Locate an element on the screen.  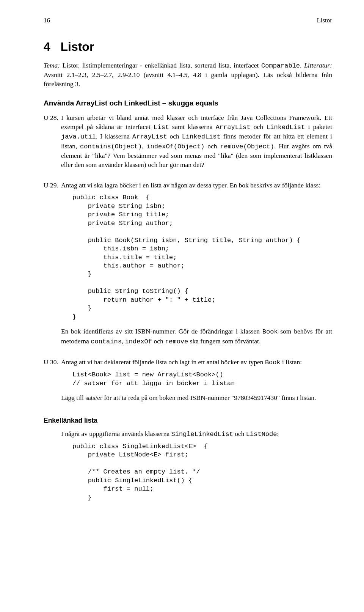
exercise-u28: U 28. I kursen arbetar vi bland annat me… is located at coordinates (188, 143).